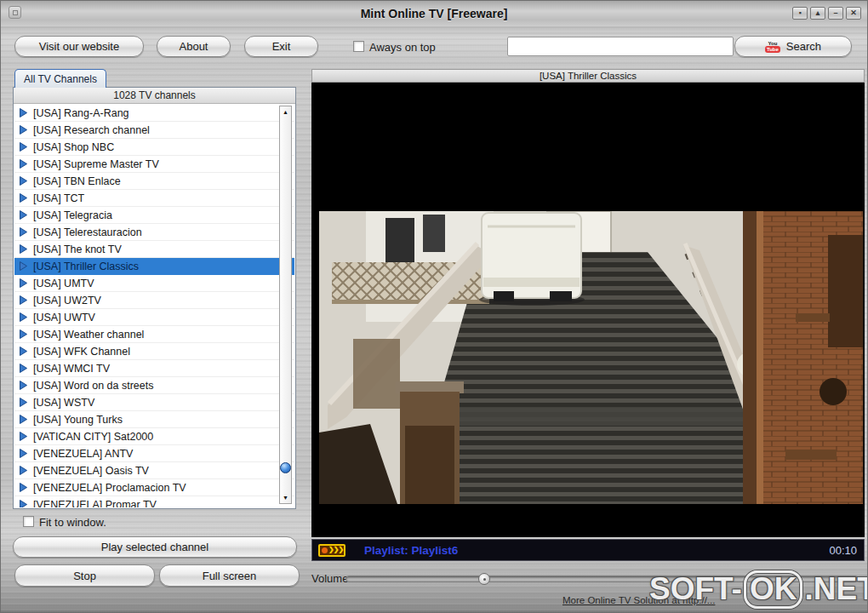 This screenshot has width=868, height=613. Describe the element at coordinates (155, 181) in the screenshot. I see `channel-list-item: [USA] TBN Enlace` at that location.